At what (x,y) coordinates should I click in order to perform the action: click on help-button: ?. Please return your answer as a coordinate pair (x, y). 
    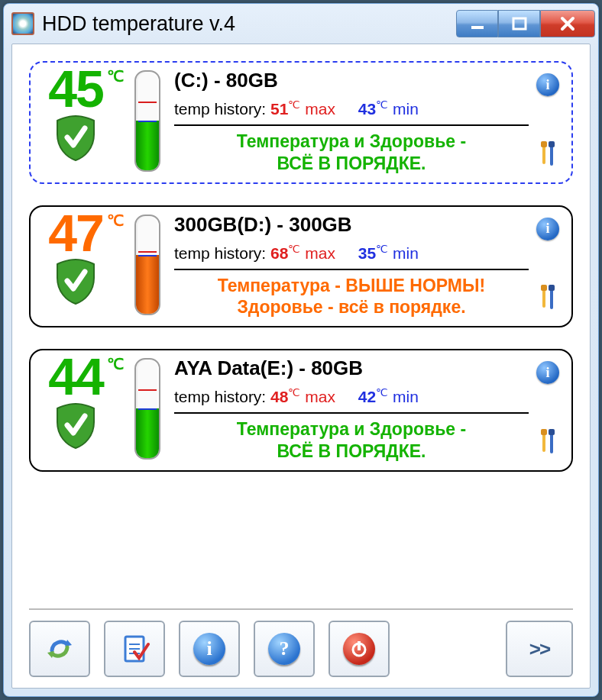
    Looking at the image, I should click on (284, 649).